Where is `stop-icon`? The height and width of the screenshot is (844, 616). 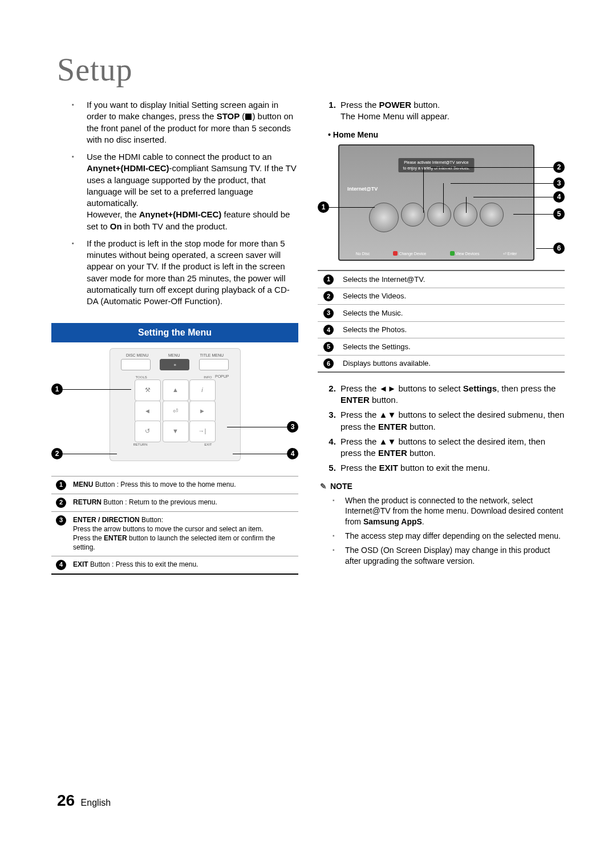
stop-icon is located at coordinates (249, 116).